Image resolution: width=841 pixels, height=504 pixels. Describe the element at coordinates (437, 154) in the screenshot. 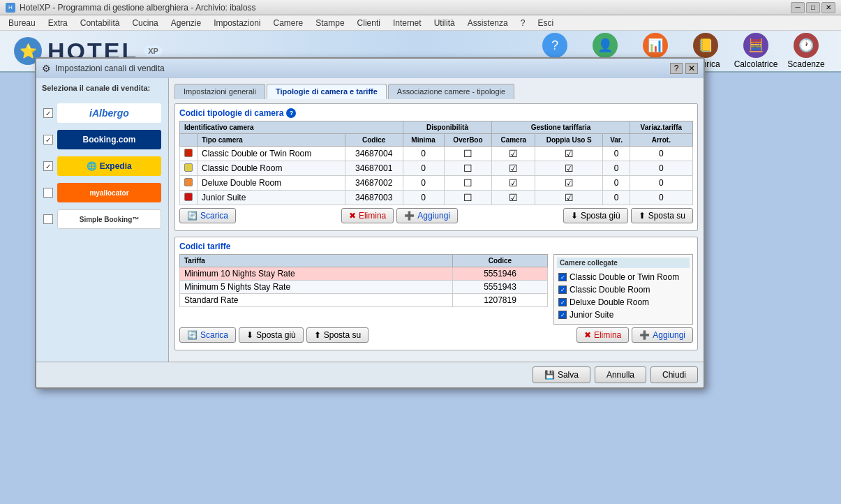

I see `room-row-1: Classic Double or Twin Room 34687004 0 ☐…` at that location.